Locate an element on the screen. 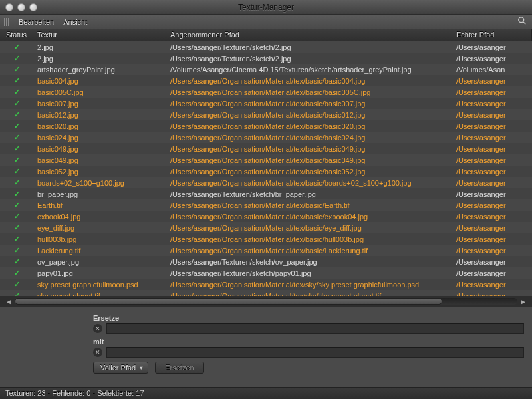 The image size is (532, 399). table-row: ✓boards+02_s100+g100.jpg/Users/asanger/O… is located at coordinates (266, 182).